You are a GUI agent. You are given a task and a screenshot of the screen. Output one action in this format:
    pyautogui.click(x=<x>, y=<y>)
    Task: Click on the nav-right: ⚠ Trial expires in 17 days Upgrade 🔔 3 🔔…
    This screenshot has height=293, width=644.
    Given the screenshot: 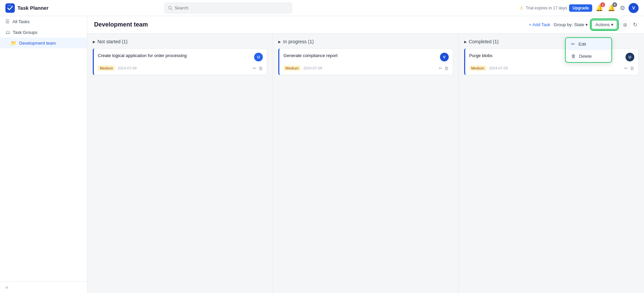 What is the action you would take?
    pyautogui.click(x=579, y=8)
    